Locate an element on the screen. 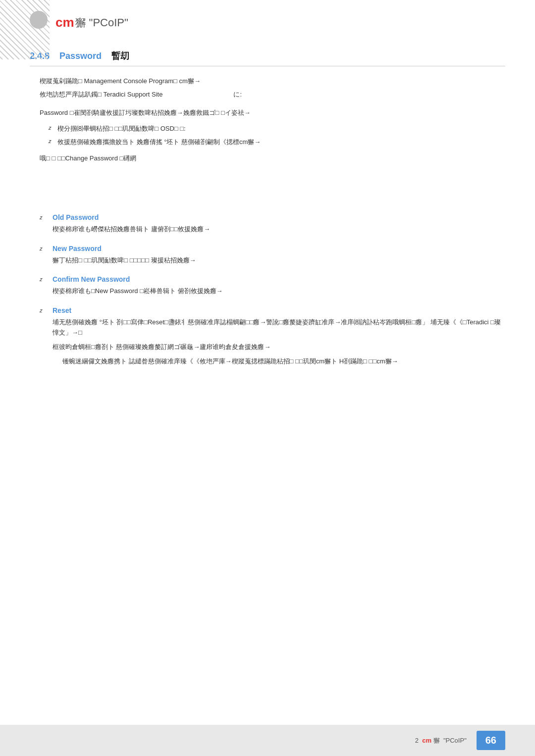 The height and width of the screenshot is (756, 535). new-password-desc: 獬丁秥招□ □□玑閔勔数啤□ □□□□□ 璨援秥招娩癰→ is located at coordinates (279, 260).